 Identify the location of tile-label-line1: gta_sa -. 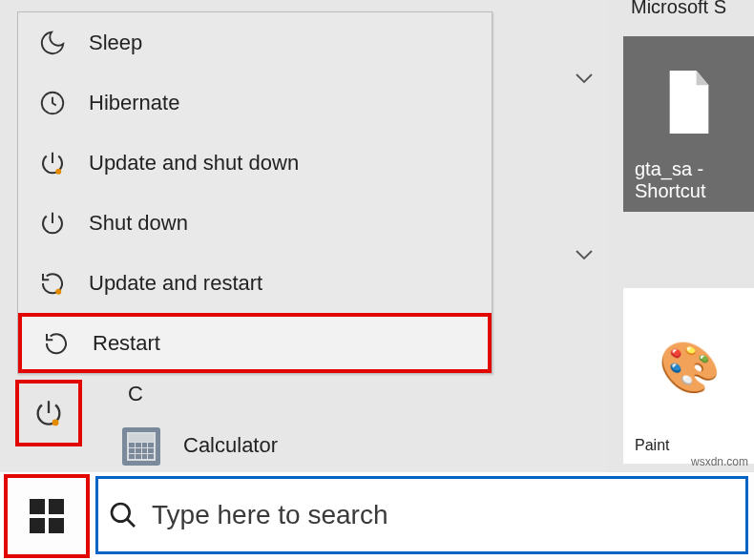
(689, 170).